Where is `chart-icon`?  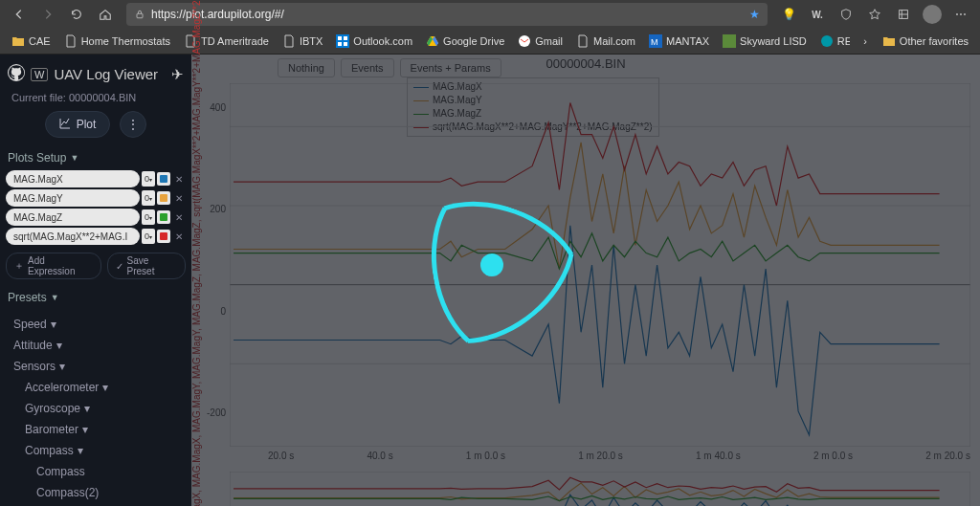 chart-icon is located at coordinates (65, 124).